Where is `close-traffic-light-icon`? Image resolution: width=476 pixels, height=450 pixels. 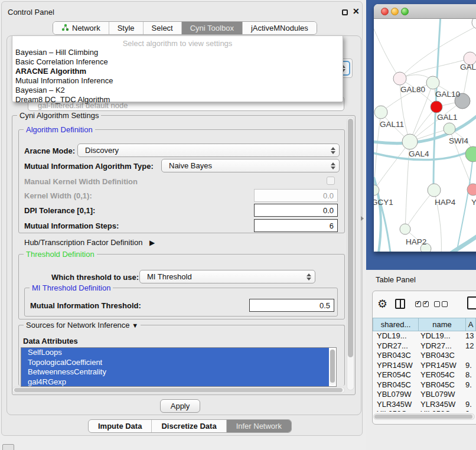
close-traffic-light-icon is located at coordinates (385, 12).